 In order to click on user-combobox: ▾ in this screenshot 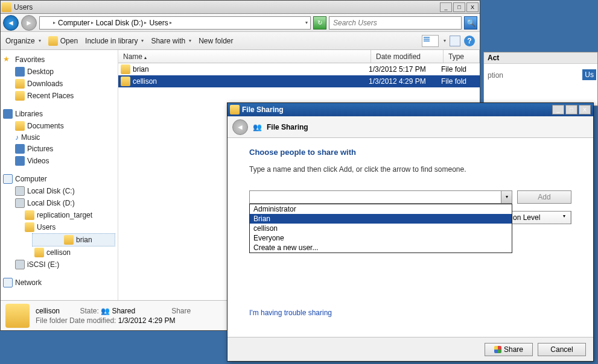, I will do `click(381, 197)`.